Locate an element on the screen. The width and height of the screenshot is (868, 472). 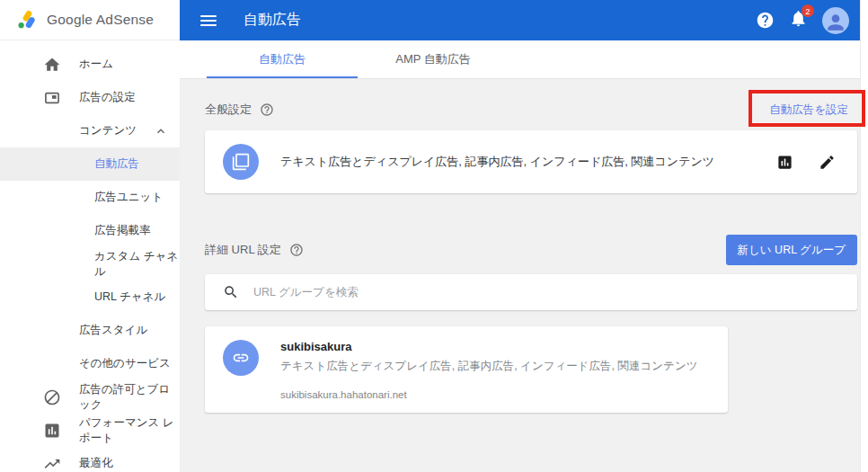
topbar: 自動広告 2 is located at coordinates (519, 20).